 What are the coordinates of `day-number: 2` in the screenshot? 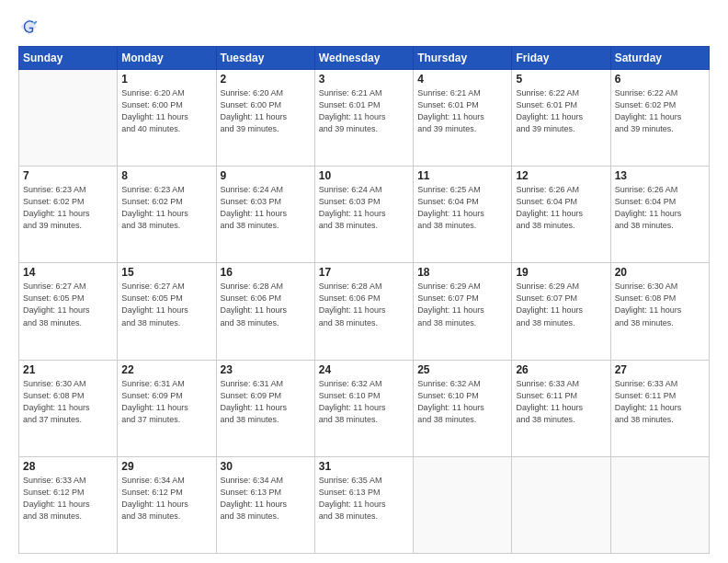 It's located at (266, 79).